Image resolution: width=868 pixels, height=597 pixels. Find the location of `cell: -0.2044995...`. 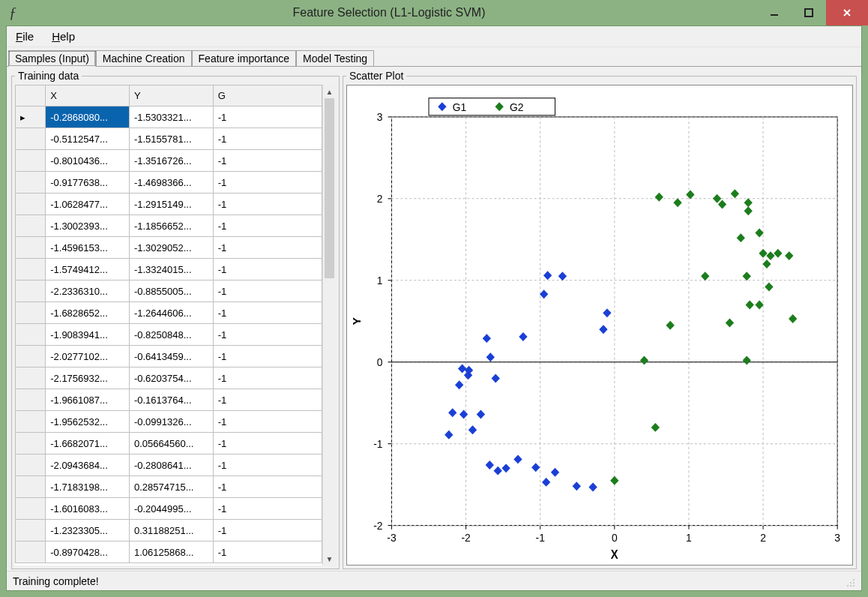

cell: -0.2044995... is located at coordinates (171, 508).